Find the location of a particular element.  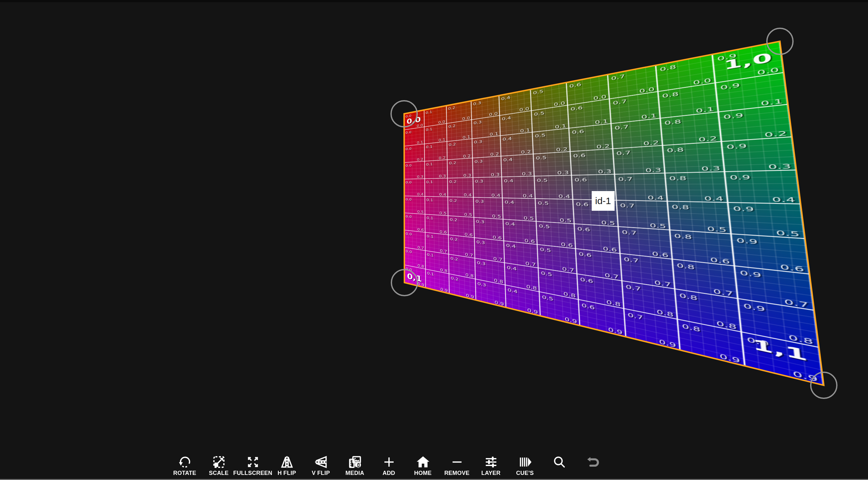

toolbar-item-label: MEDIA is located at coordinates (355, 473).